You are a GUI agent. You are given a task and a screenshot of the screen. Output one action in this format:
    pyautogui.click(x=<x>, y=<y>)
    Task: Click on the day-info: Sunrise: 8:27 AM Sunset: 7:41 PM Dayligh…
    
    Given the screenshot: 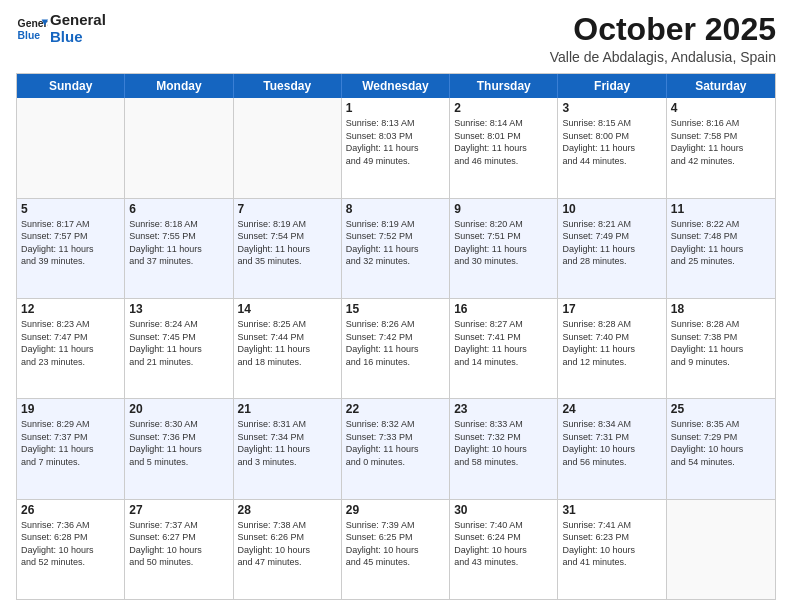 What is the action you would take?
    pyautogui.click(x=504, y=343)
    